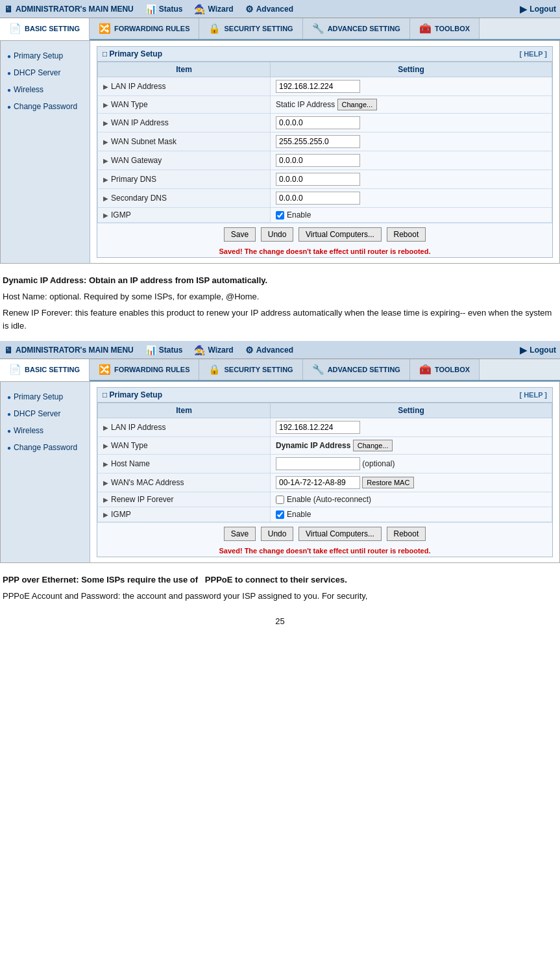 This screenshot has width=560, height=969. What do you see at coordinates (523, 350) in the screenshot?
I see `logout-icon-2: ▶` at bounding box center [523, 350].